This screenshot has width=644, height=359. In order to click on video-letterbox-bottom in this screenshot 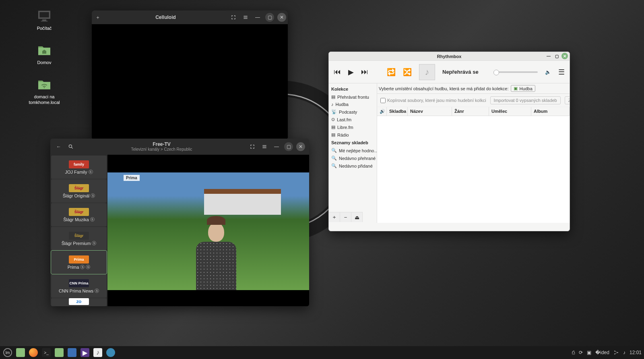, I will do `click(208, 298)`.